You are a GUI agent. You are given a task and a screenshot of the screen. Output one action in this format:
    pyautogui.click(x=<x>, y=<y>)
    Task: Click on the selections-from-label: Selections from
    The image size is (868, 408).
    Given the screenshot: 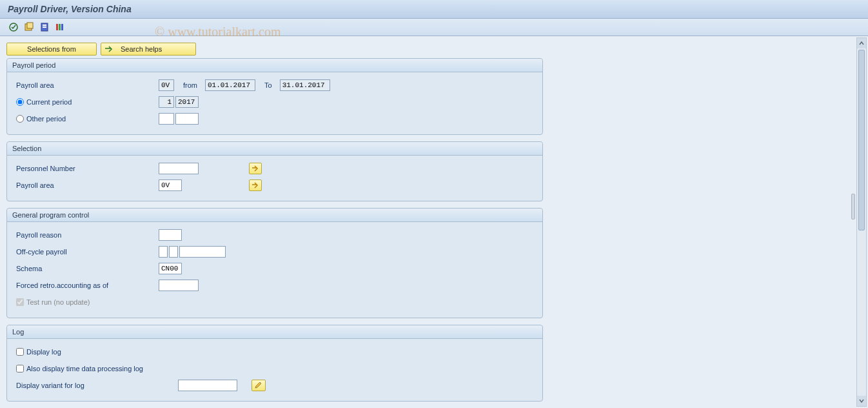 What is the action you would take?
    pyautogui.click(x=52, y=49)
    